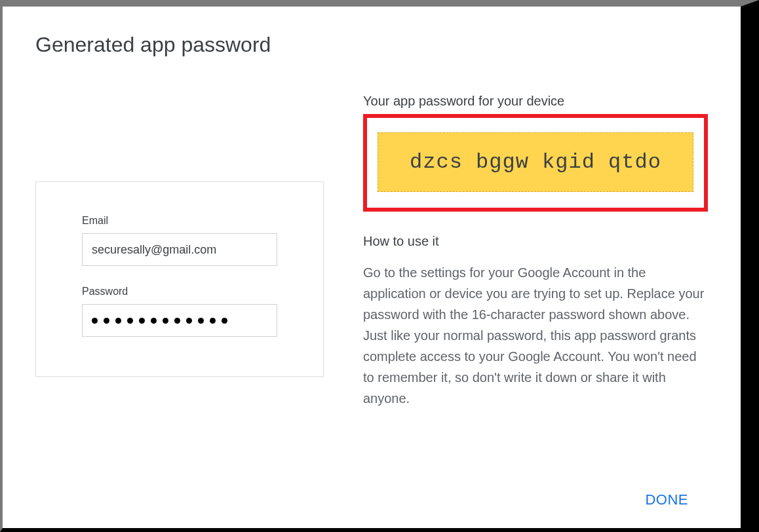 This screenshot has width=759, height=532. I want to click on password-section-label: Your app password for your device, so click(535, 101).